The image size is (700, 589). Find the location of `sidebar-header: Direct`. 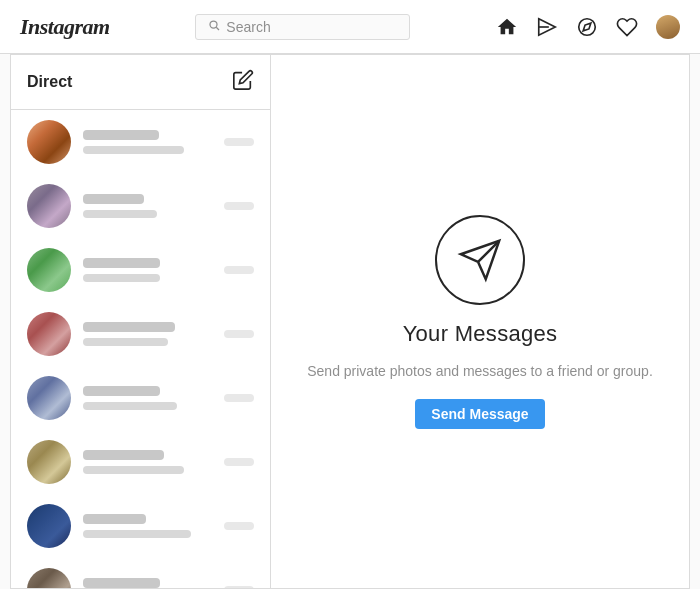

sidebar-header: Direct is located at coordinates (140, 82).